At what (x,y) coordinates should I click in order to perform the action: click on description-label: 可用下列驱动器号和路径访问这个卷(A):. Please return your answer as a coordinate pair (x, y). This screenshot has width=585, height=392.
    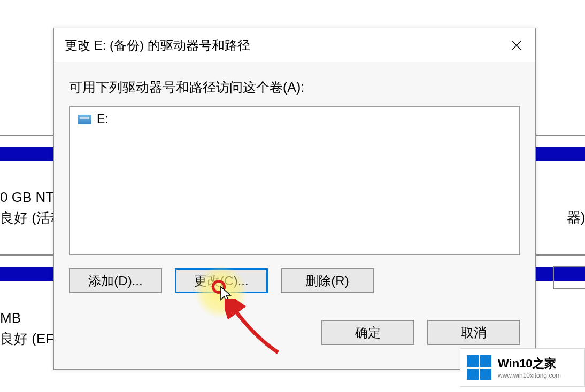
    Looking at the image, I should click on (295, 88).